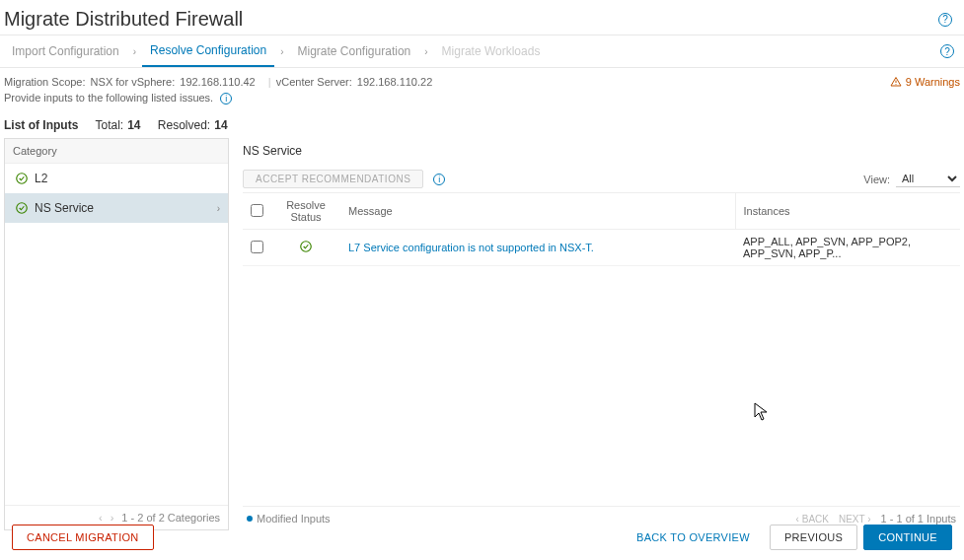 Image resolution: width=964 pixels, height=560 pixels. Describe the element at coordinates (927, 179) in the screenshot. I see `view-select: All` at that location.